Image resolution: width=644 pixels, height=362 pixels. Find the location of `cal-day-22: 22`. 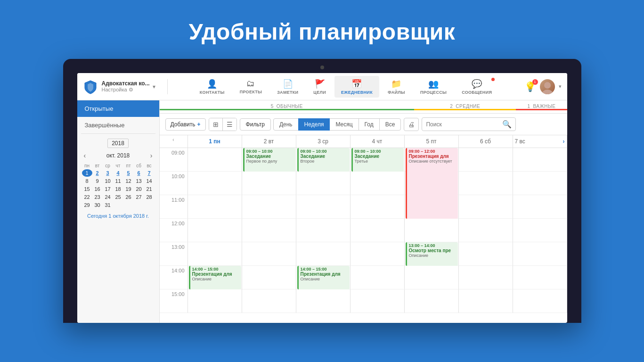

cal-day-22: 22 is located at coordinates (87, 197).